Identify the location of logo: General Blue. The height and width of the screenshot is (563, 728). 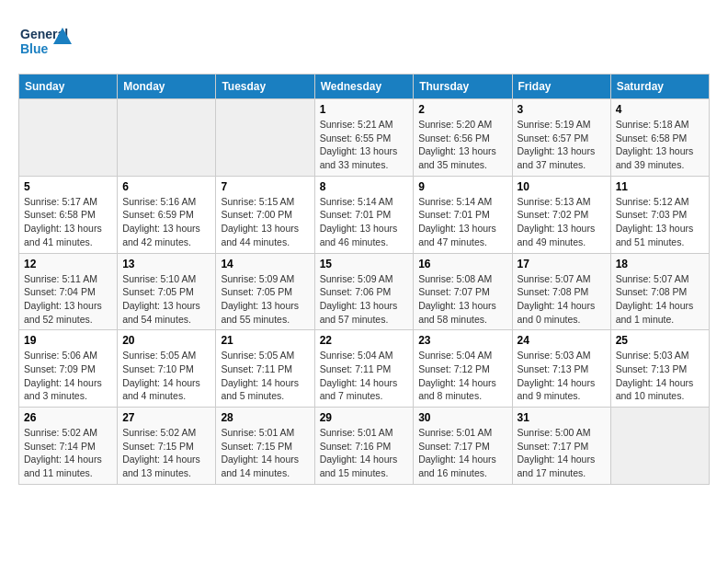
(46, 41).